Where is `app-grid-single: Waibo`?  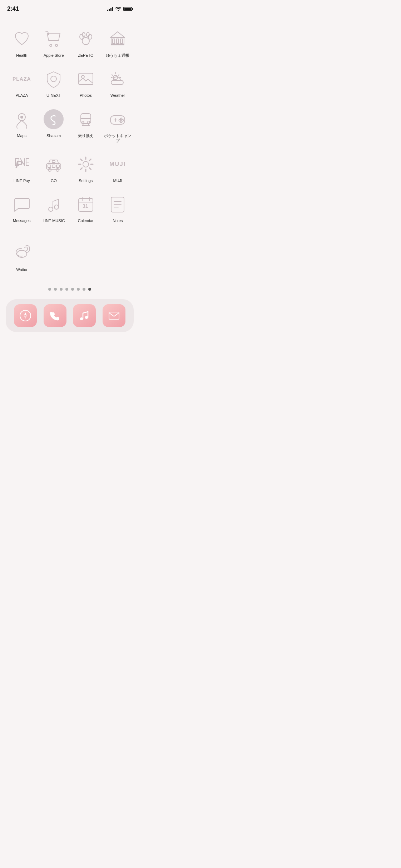 app-grid-single: Waibo is located at coordinates (70, 256).